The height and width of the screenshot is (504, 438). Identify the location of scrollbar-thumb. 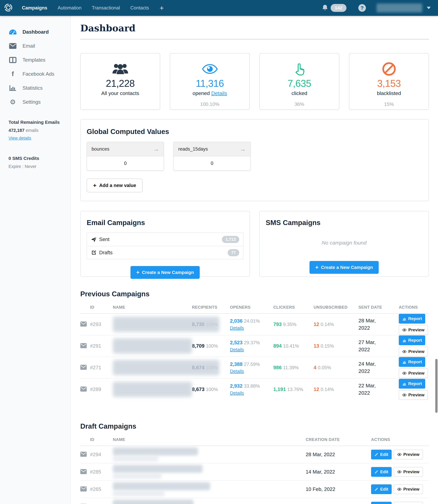
(437, 386).